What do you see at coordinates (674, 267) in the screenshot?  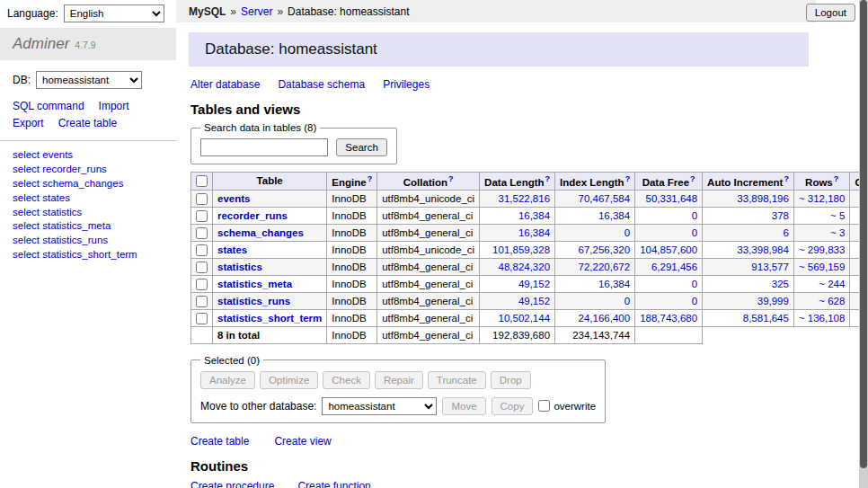 I see `data-free-link: 6,291,456` at bounding box center [674, 267].